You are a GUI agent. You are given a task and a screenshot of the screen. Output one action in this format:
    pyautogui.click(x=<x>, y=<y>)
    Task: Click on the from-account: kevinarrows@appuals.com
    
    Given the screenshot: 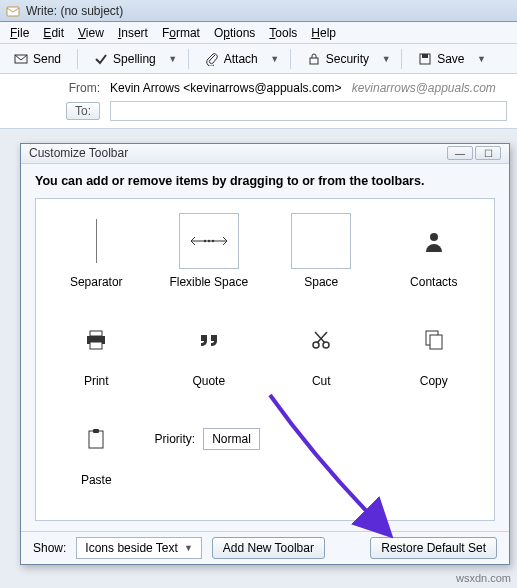 What is the action you would take?
    pyautogui.click(x=424, y=88)
    